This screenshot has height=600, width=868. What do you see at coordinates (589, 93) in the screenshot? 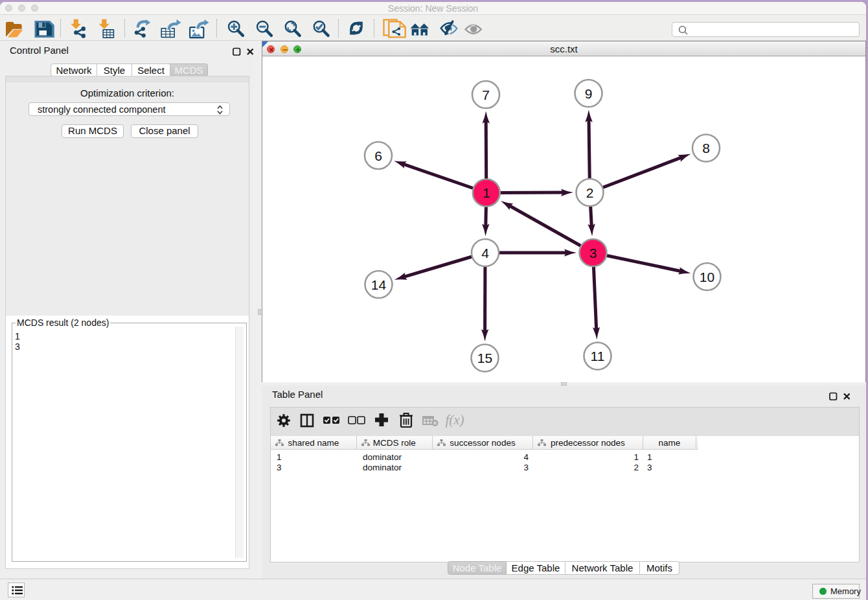
I see `svg-text: 9` at bounding box center [589, 93].